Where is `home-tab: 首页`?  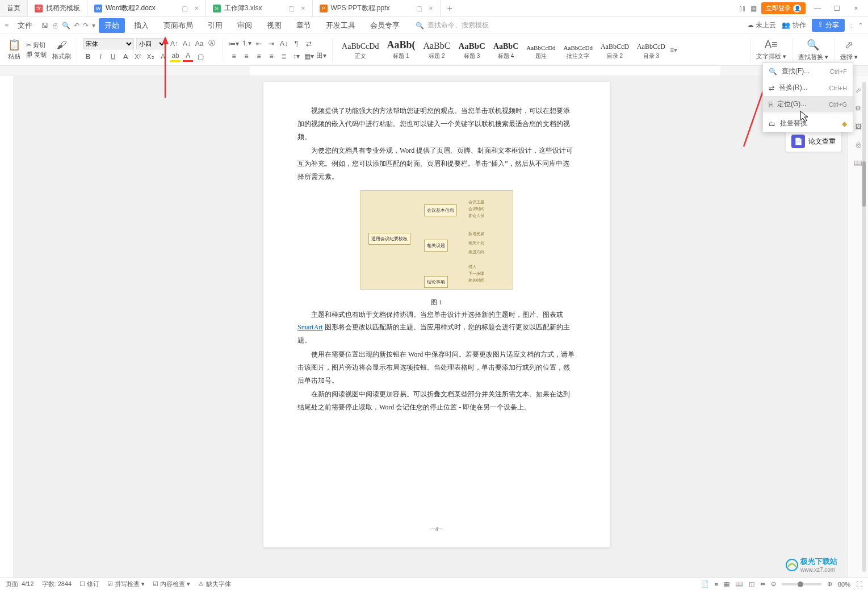 home-tab: 首页 is located at coordinates (14, 8).